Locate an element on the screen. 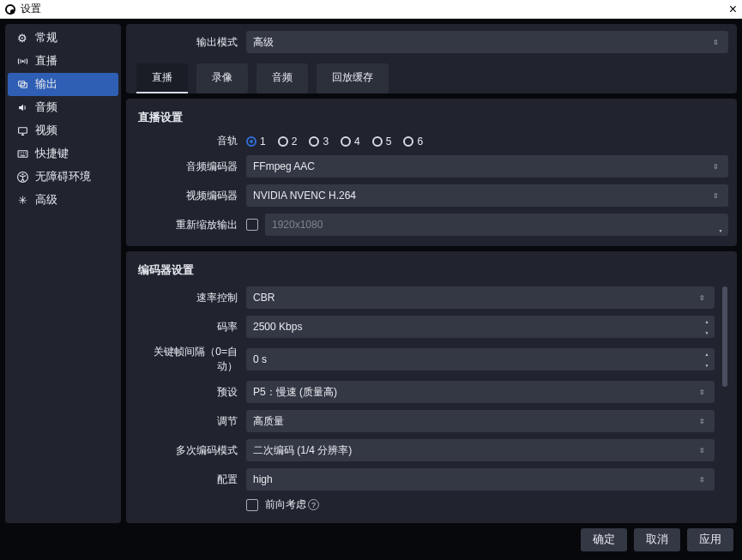 Image resolution: width=742 pixels, height=560 pixels. radio-label: 2 is located at coordinates (295, 142).